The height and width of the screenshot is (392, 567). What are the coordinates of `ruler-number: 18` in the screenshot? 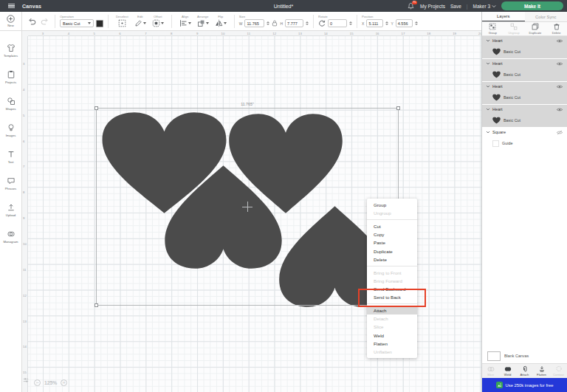 It's located at (428, 34).